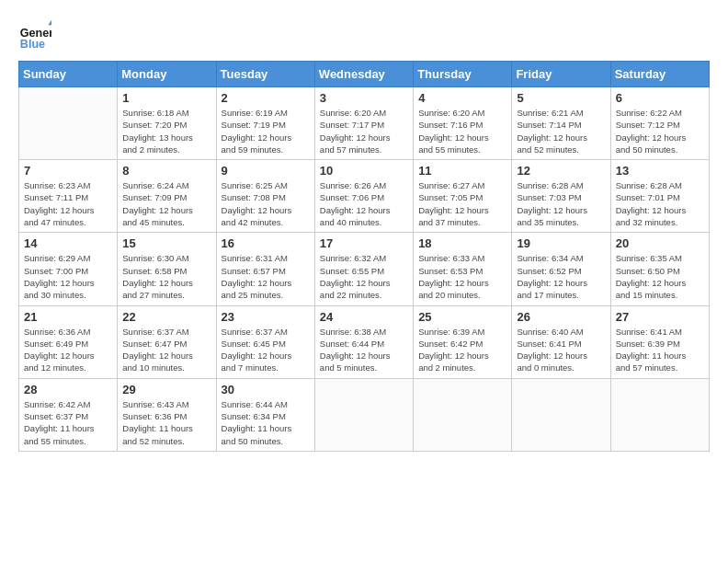  I want to click on day-cell: 20Sunrise: 6:35 AM Sunset: 6:50 PM Dayli…, so click(660, 269).